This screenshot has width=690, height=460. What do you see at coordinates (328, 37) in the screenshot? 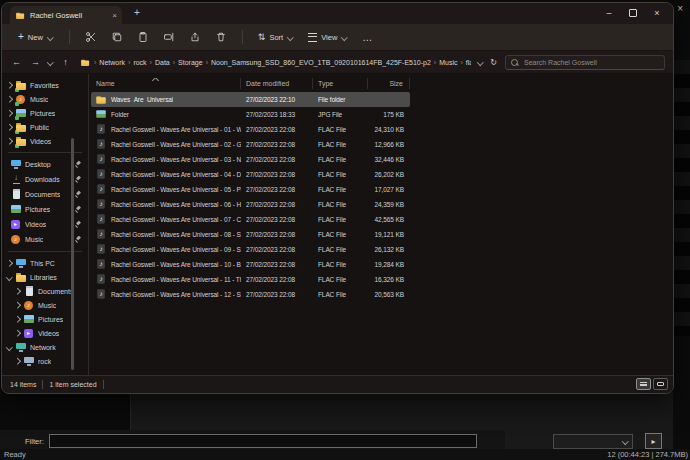
I see `view-button: View` at bounding box center [328, 37].